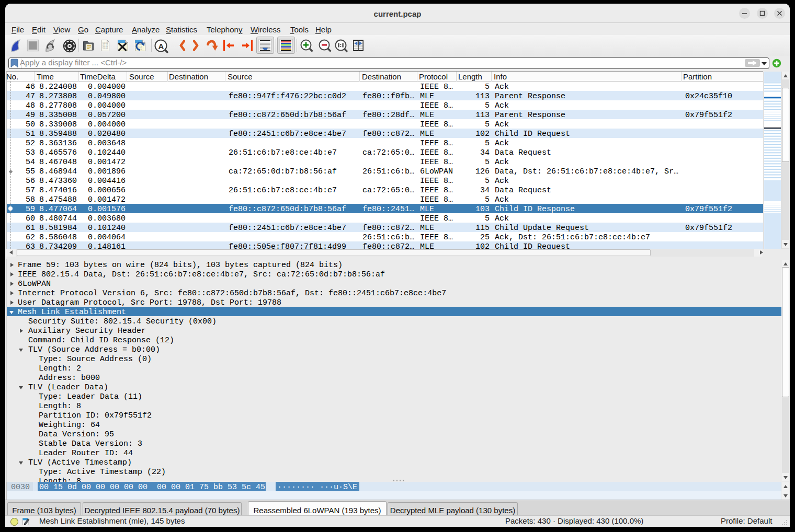  Describe the element at coordinates (161, 46) in the screenshot. I see `svg-text: A` at that location.